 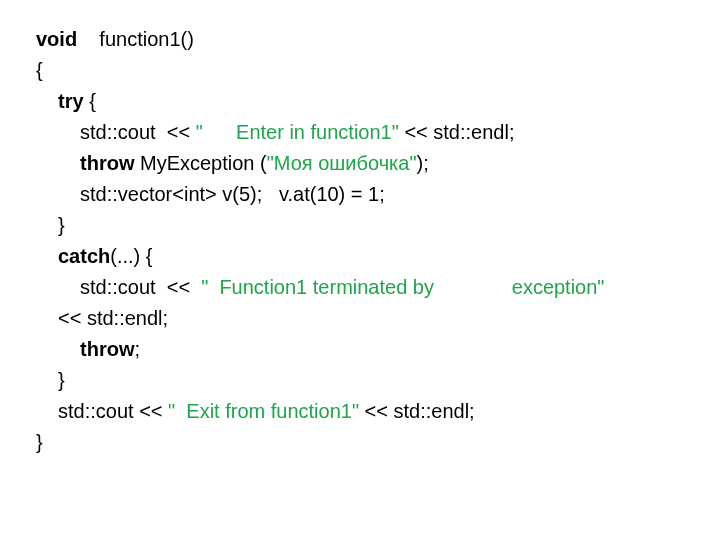 I want to click on code-text: function1(), so click(x=136, y=39).